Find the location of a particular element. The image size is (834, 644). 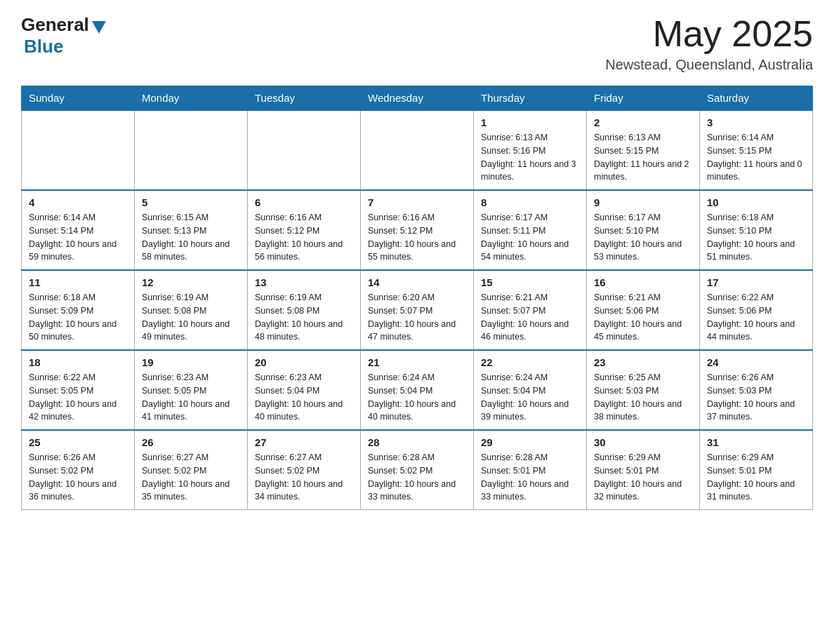

day-info: Sunrise: 6:26 AM Sunset: 5:02 PM Dayligh… is located at coordinates (78, 477).